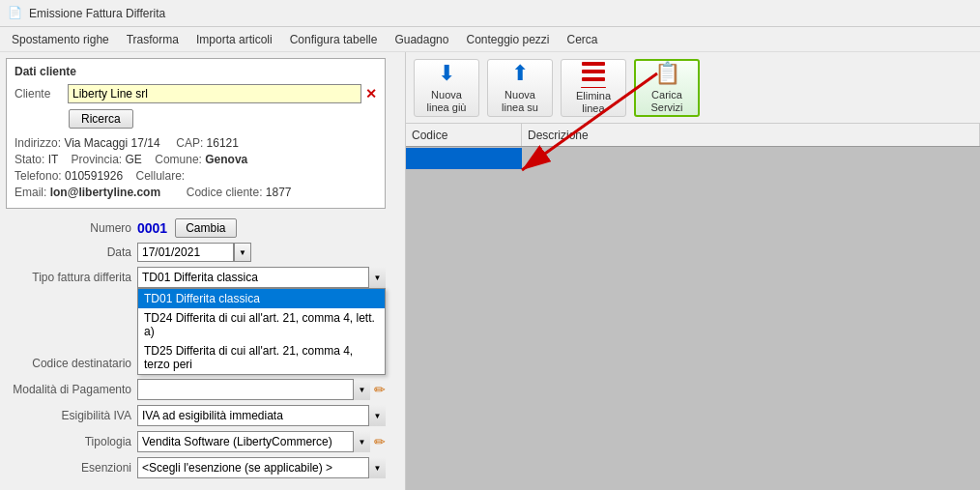  I want to click on table-row, so click(693, 159).